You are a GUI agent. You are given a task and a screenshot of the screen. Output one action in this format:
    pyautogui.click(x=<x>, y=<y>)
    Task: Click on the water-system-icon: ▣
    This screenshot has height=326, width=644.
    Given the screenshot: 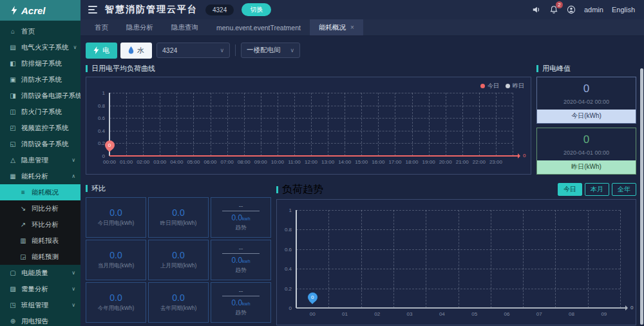 What is the action you would take?
    pyautogui.click(x=13, y=80)
    